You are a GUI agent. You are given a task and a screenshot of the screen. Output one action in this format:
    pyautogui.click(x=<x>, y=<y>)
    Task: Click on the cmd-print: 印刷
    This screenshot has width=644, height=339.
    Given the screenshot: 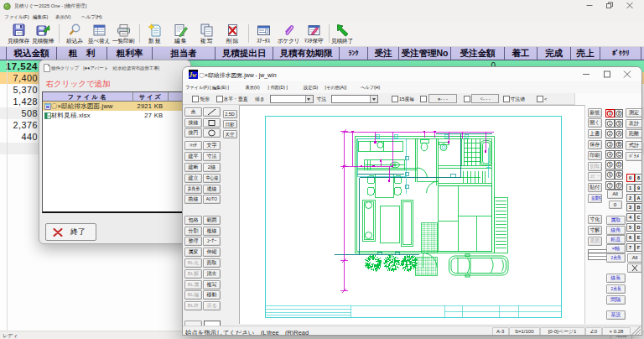 What is the action you would take?
    pyautogui.click(x=595, y=156)
    